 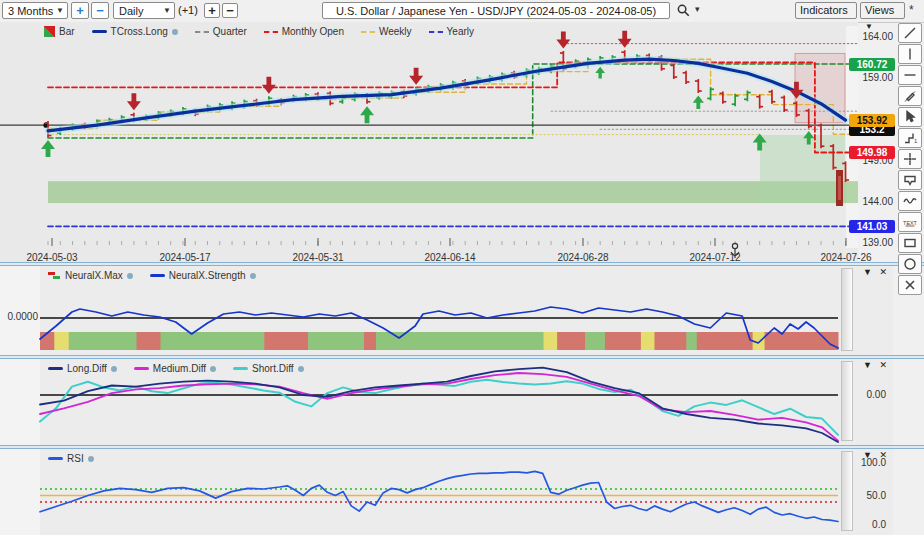 What do you see at coordinates (100, 10) in the screenshot?
I see `range-zoom-out-button: −` at bounding box center [100, 10].